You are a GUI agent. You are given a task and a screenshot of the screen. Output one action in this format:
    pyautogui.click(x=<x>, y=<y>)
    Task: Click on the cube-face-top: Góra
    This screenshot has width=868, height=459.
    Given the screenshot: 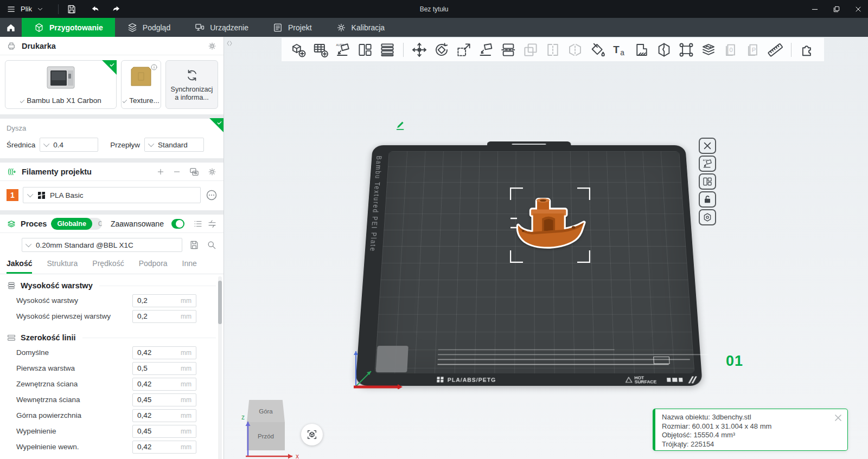 What is the action you would take?
    pyautogui.click(x=266, y=411)
    